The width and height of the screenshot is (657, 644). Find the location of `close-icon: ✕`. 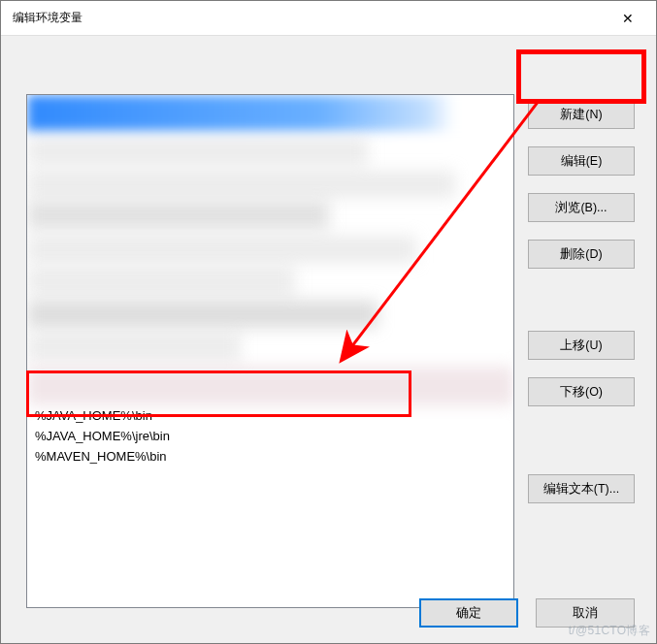

close-icon: ✕ is located at coordinates (628, 18).